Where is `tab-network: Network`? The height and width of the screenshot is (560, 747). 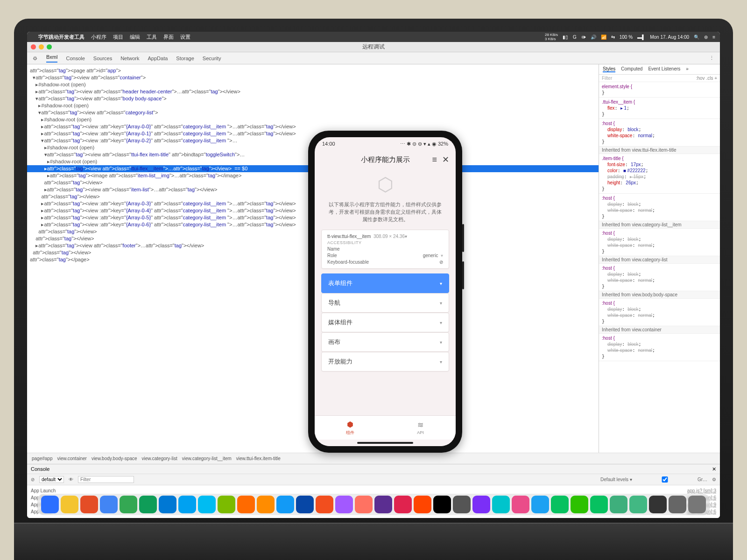 tab-network: Network is located at coordinates (130, 58).